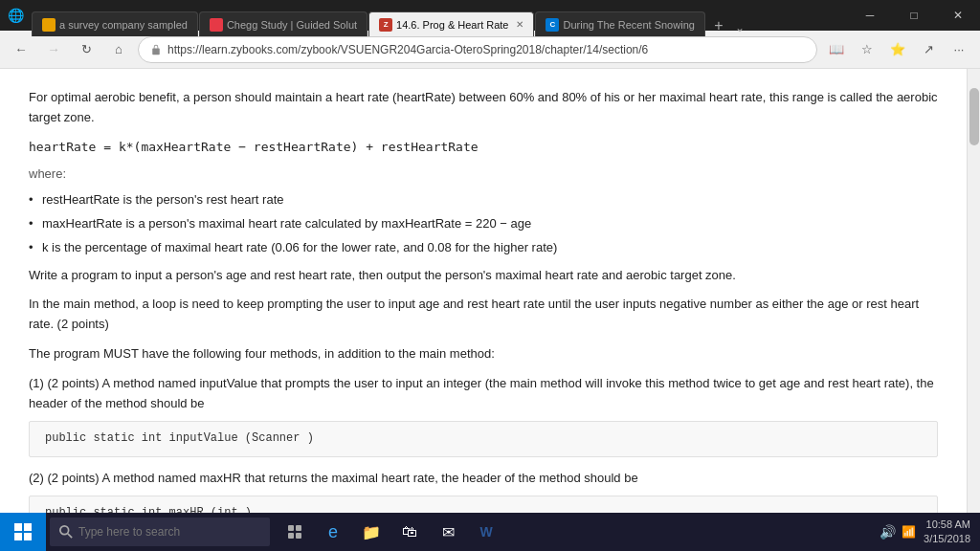 The width and height of the screenshot is (980, 551). I want to click on window-controls: ─ □ ✕, so click(914, 15).